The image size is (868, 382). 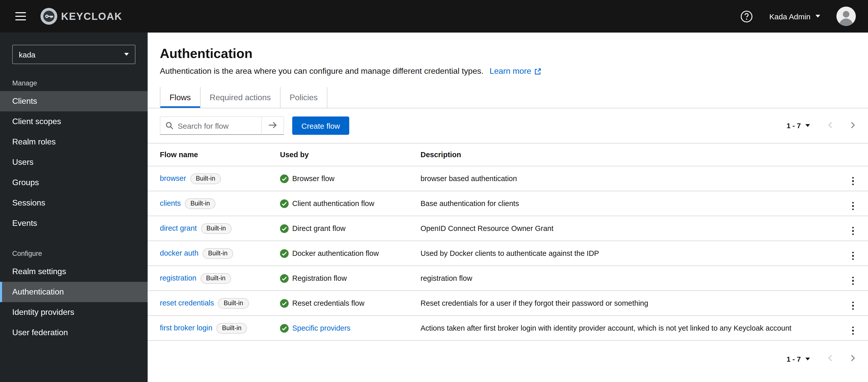 What do you see at coordinates (170, 203) in the screenshot?
I see `flow-name-link: clients` at bounding box center [170, 203].